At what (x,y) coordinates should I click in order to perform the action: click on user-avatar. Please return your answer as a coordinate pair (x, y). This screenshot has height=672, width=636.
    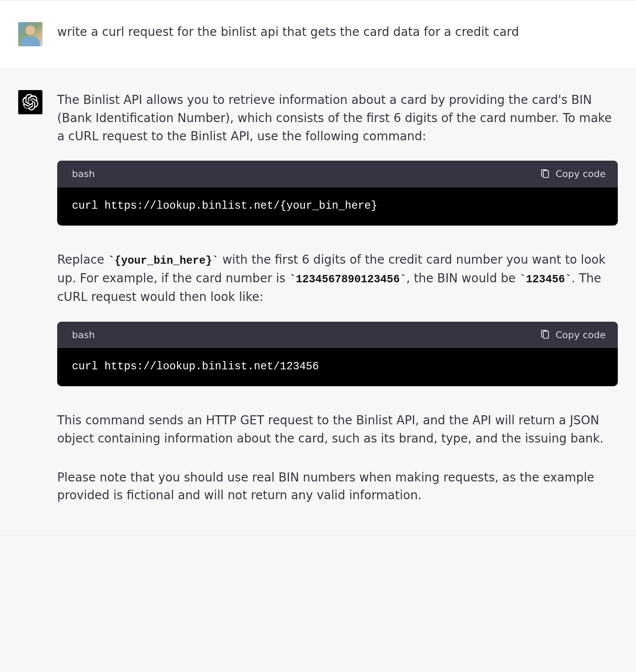
    Looking at the image, I should click on (30, 34).